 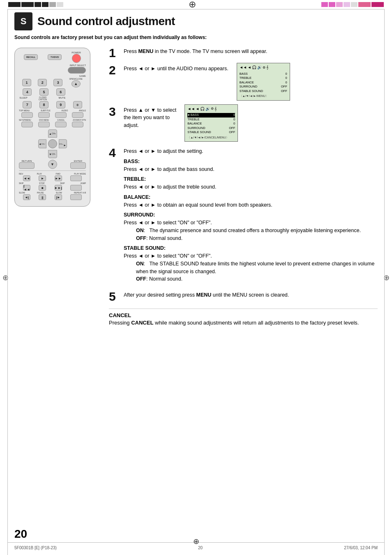 I want to click on dvd-menu-label: DVD MENU, so click(x=44, y=120).